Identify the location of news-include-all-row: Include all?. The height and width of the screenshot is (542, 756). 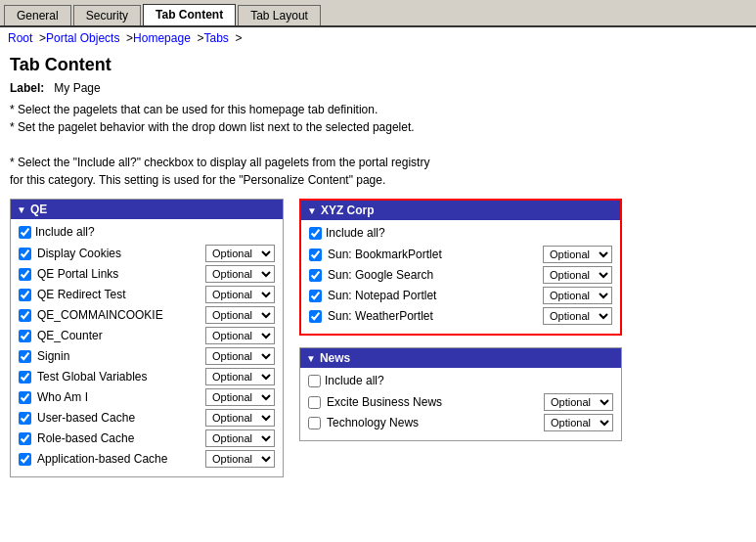
(461, 381).